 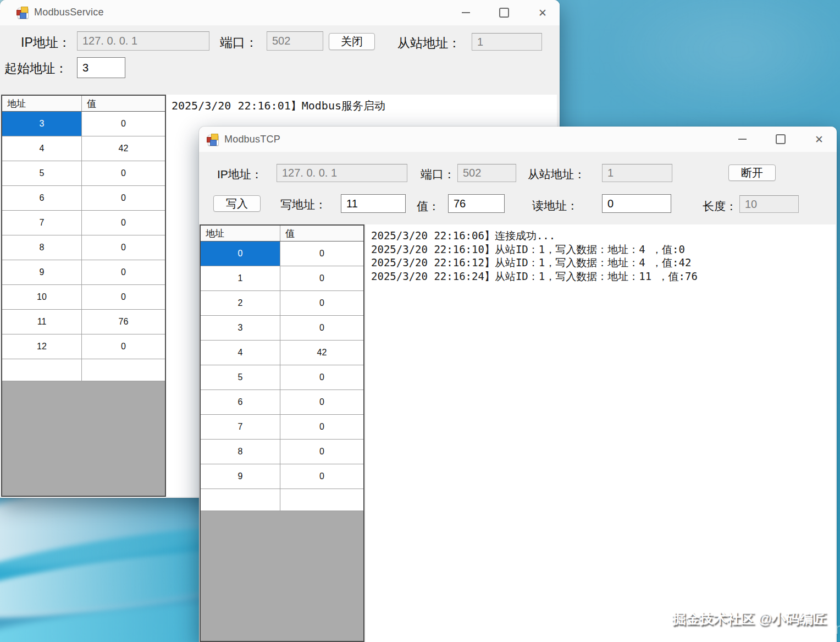 I want to click on table-header-row: 地址值, so click(x=282, y=233).